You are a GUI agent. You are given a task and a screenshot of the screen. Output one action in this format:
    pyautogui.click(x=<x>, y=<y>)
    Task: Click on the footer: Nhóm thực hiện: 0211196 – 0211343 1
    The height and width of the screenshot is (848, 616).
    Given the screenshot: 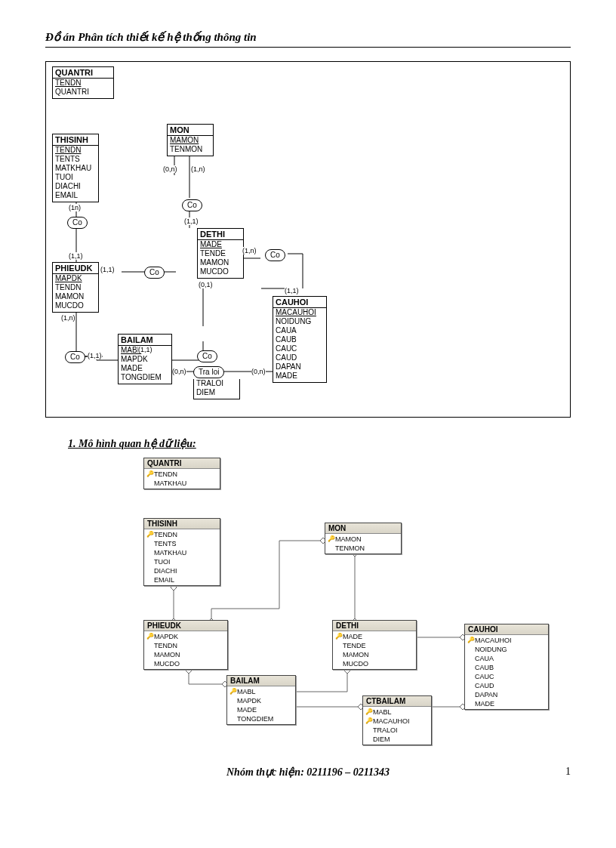 What is the action you would take?
    pyautogui.click(x=308, y=772)
    